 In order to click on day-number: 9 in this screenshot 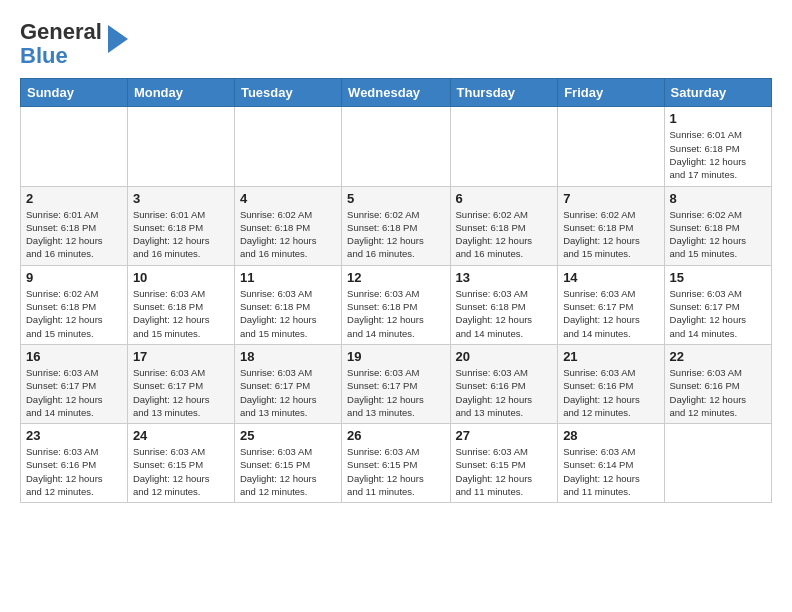, I will do `click(74, 278)`.